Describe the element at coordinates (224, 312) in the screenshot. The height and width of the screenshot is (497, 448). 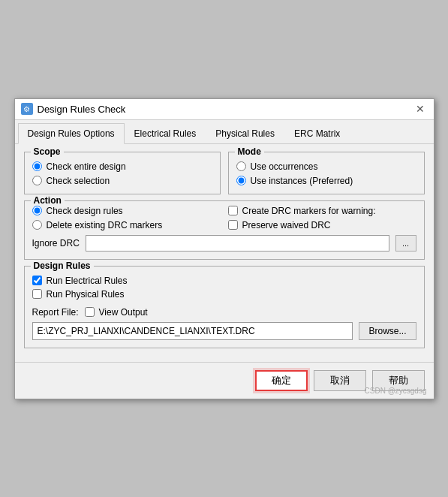
I see `report-row: Report File: View Output` at that location.